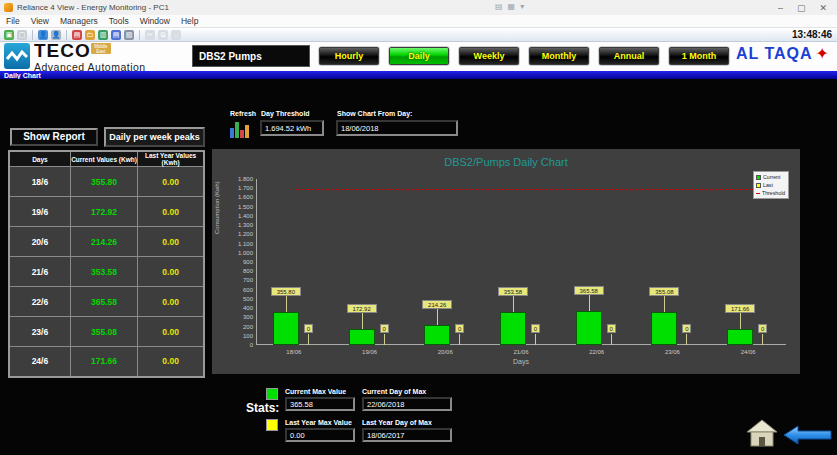 The image size is (837, 455). I want to click on legend-entry: Current, so click(771, 177).